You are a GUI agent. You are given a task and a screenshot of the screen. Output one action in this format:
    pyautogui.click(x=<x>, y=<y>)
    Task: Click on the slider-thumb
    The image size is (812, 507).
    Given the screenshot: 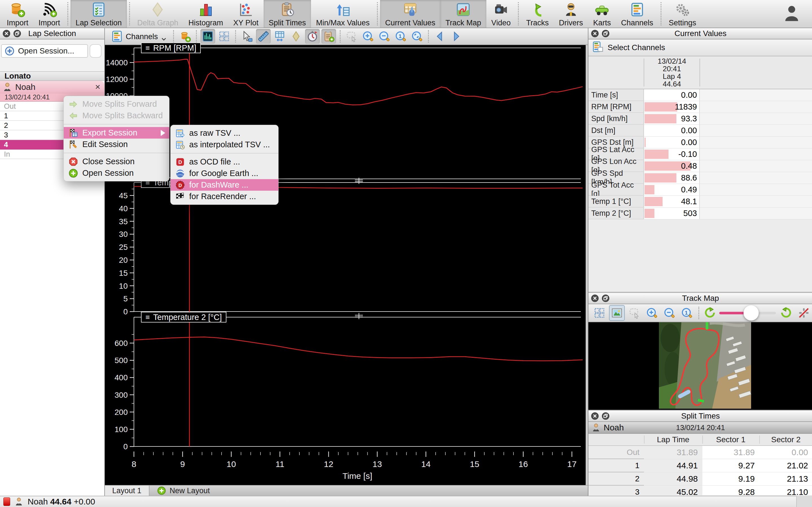 What is the action you would take?
    pyautogui.click(x=751, y=313)
    